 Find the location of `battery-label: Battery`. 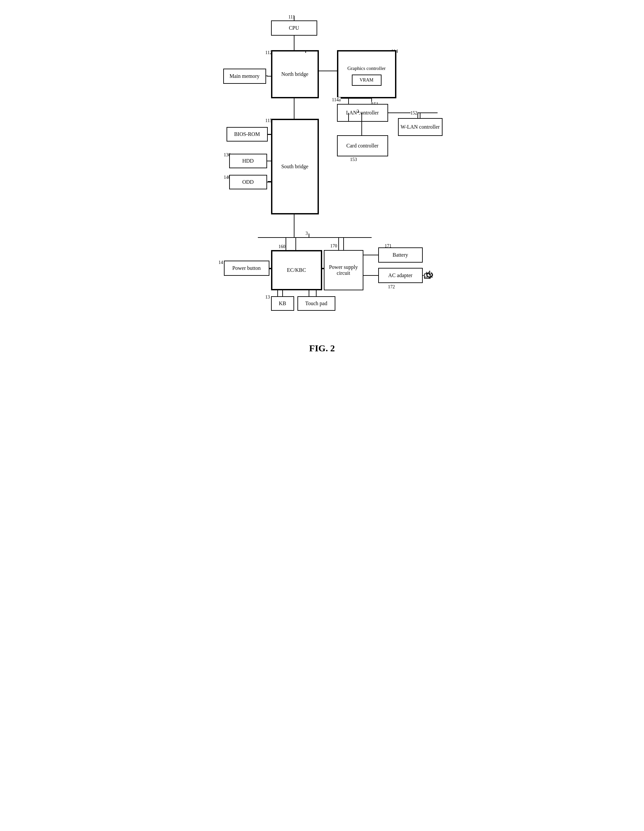

battery-label: Battery is located at coordinates (400, 255).